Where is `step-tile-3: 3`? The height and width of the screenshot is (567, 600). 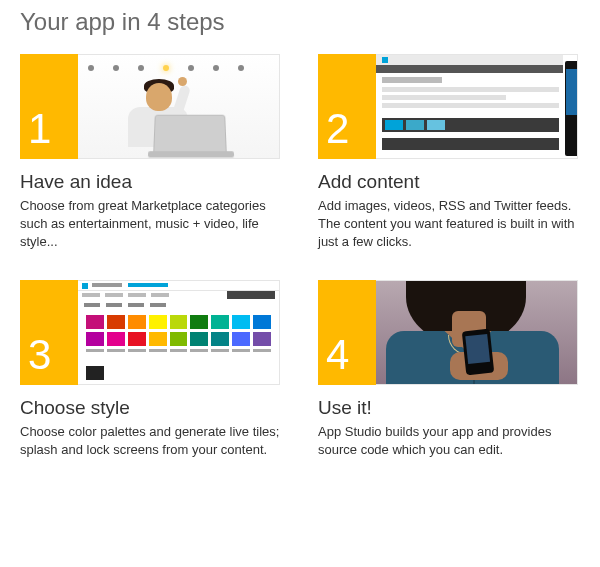 step-tile-3: 3 is located at coordinates (150, 332).